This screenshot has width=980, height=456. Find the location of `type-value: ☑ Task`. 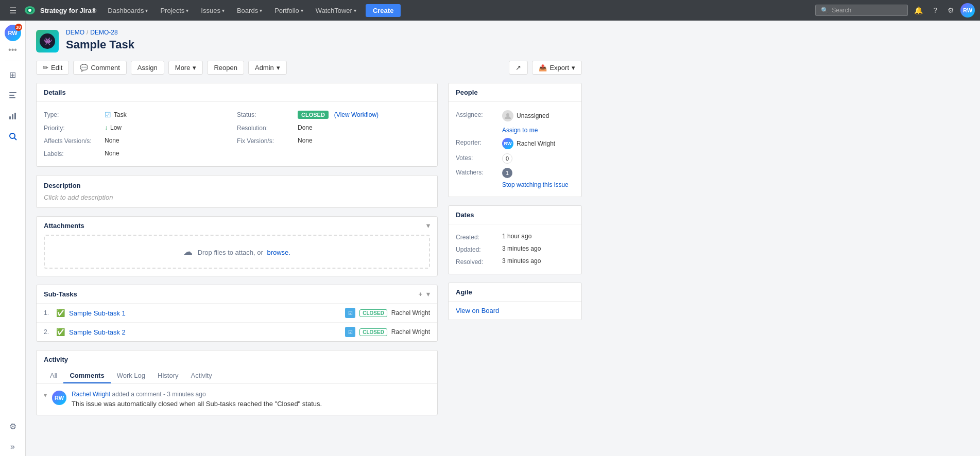

type-value: ☑ Task is located at coordinates (115, 115).